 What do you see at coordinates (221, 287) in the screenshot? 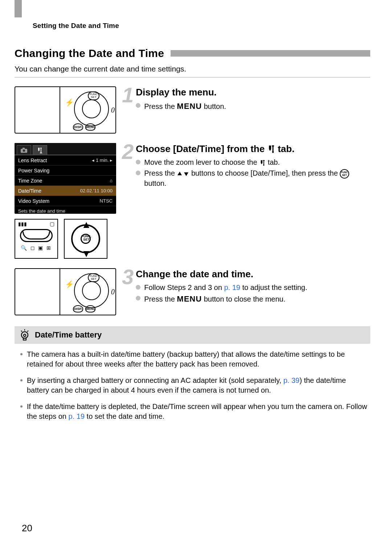
I see `step-3-bullet-1: Follow Steps 2 and 3 on p. 19 to adjust …` at bounding box center [221, 287].